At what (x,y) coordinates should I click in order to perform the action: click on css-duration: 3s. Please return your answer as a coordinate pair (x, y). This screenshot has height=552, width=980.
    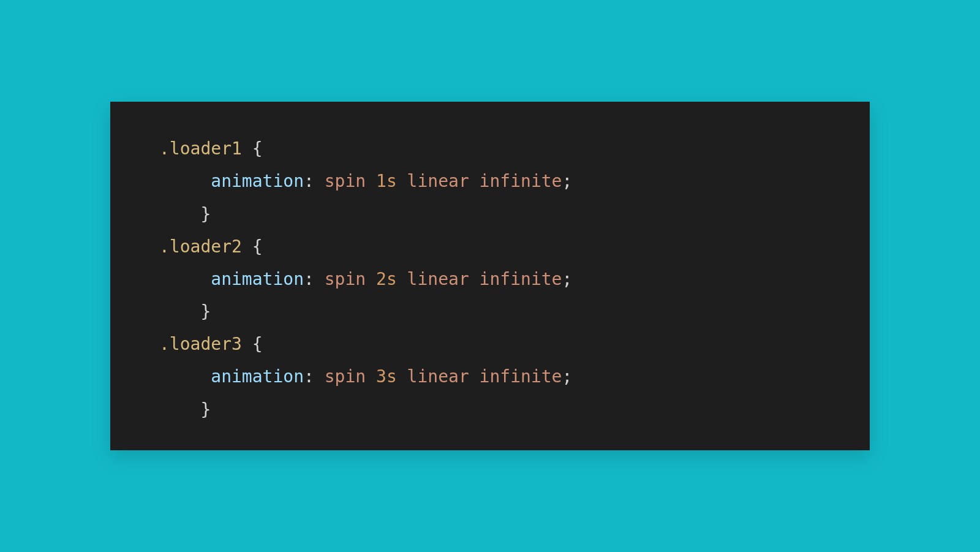
    Looking at the image, I should click on (386, 376).